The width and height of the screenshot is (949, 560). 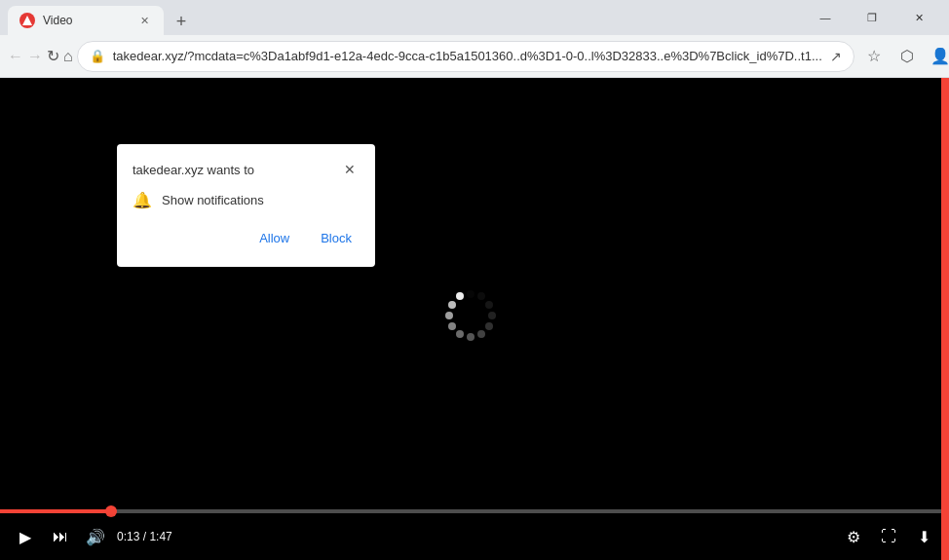 I want to click on bookmark-button: ☆, so click(x=874, y=56).